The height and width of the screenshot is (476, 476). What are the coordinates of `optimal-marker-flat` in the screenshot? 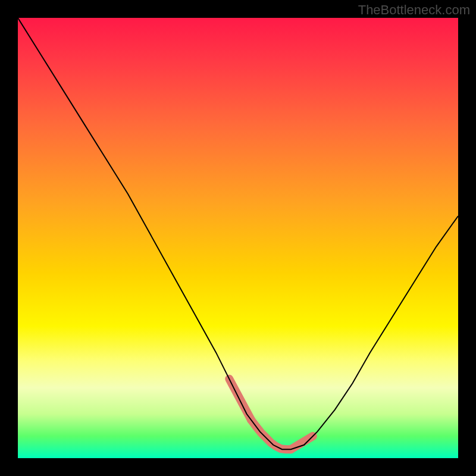 It's located at (271, 434).